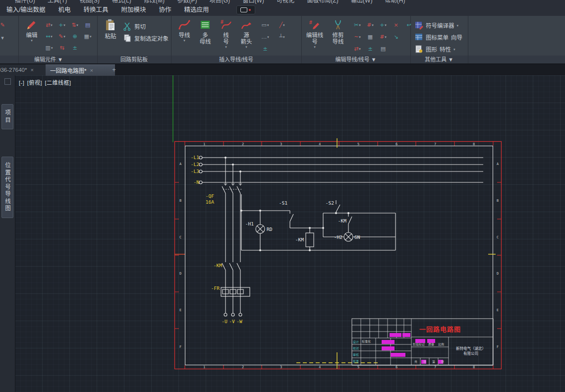 The height and width of the screenshot is (392, 565). I want to click on tool-icon: ▭, so click(264, 25).